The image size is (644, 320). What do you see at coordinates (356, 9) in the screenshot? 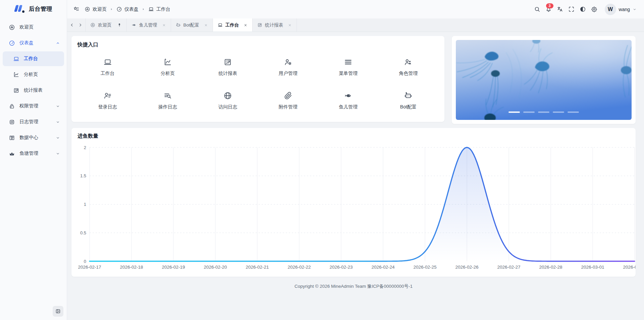
I see `topbar: 欢迎页仪表盘工作台 3 W wang` at bounding box center [356, 9].